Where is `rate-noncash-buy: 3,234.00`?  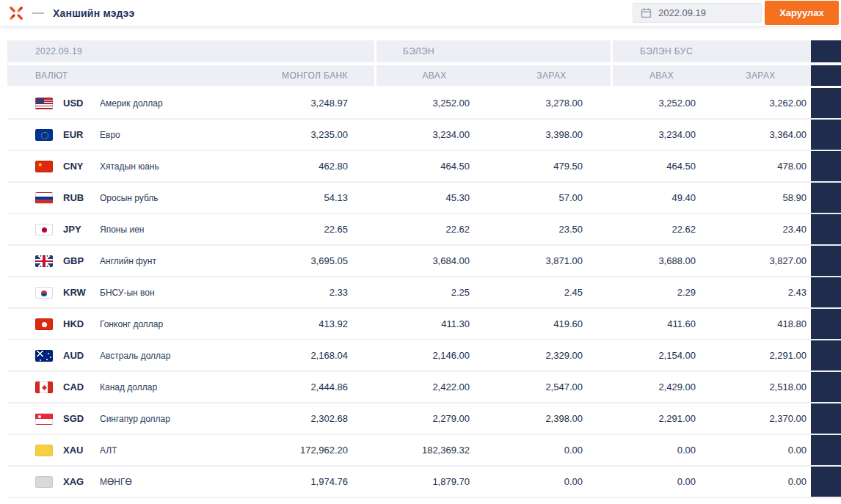 rate-noncash-buy: 3,234.00 is located at coordinates (660, 135).